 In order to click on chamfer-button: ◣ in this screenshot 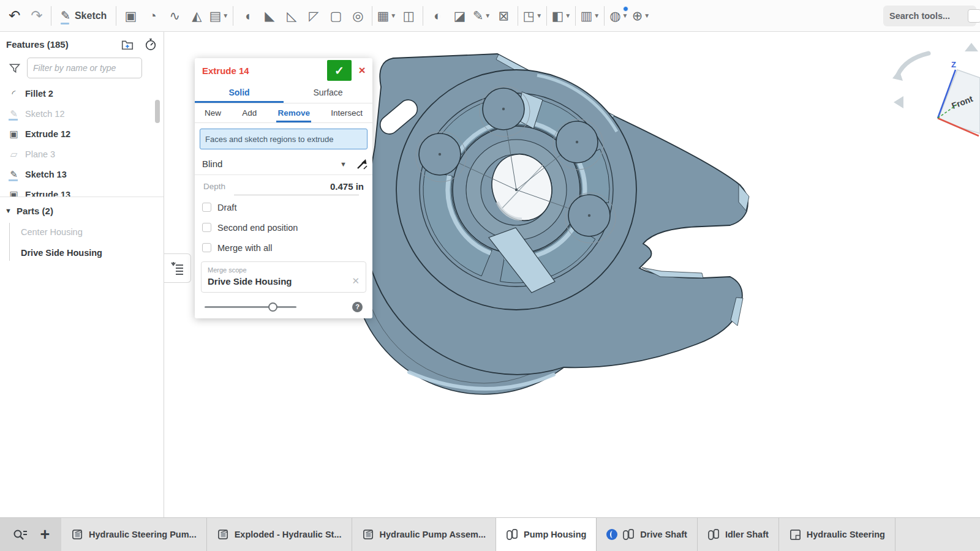, I will do `click(270, 16)`.